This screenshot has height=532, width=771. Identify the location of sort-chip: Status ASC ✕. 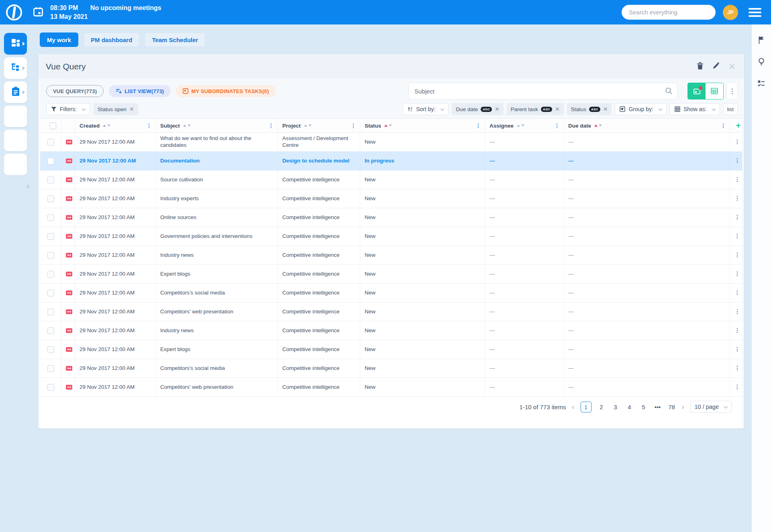
(589, 109).